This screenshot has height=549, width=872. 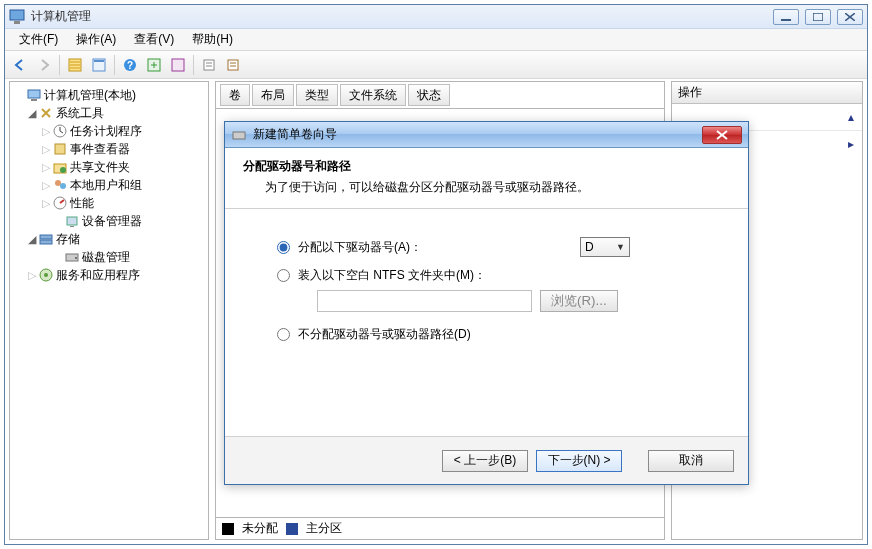 I want to click on toolbar: ?, so click(x=436, y=65).